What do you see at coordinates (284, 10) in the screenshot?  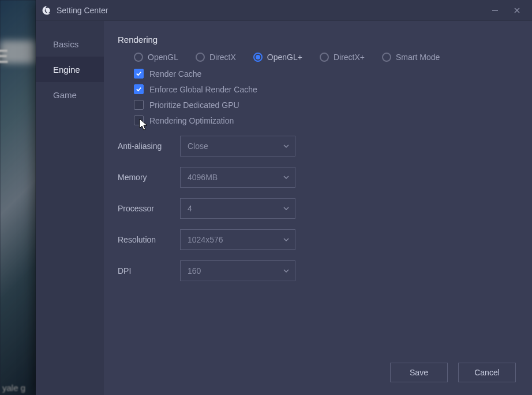 I see `titlebar: Setting Center` at bounding box center [284, 10].